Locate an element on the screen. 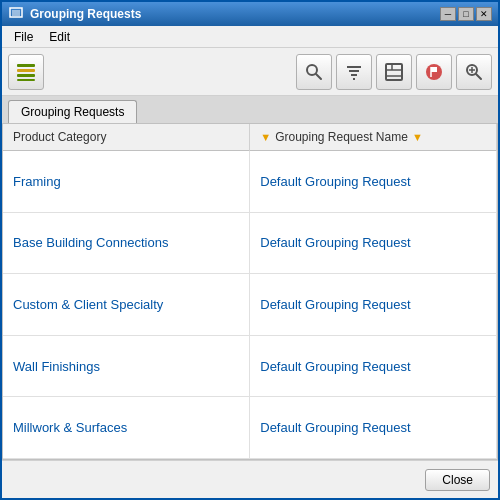 The height and width of the screenshot is (500, 500). product-category-link: Custom & Client Specialty is located at coordinates (88, 304).